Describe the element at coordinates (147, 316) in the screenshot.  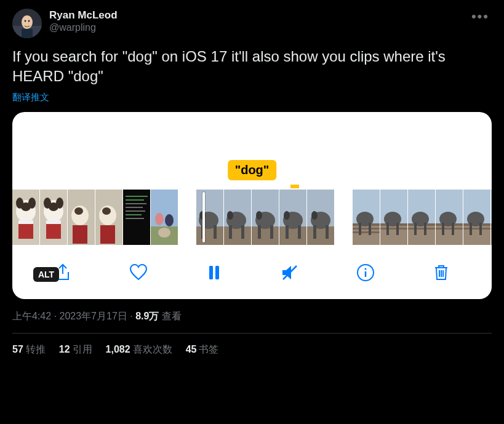
I see `views-count: 8.9万` at that location.